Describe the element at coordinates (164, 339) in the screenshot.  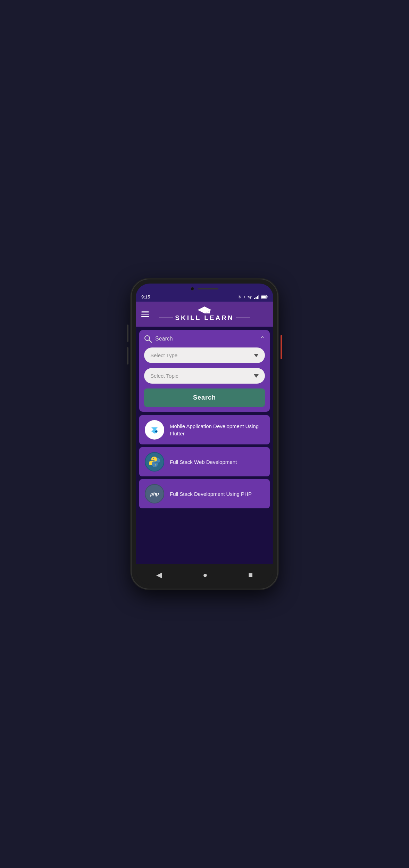
I see `search-label: Search` at that location.